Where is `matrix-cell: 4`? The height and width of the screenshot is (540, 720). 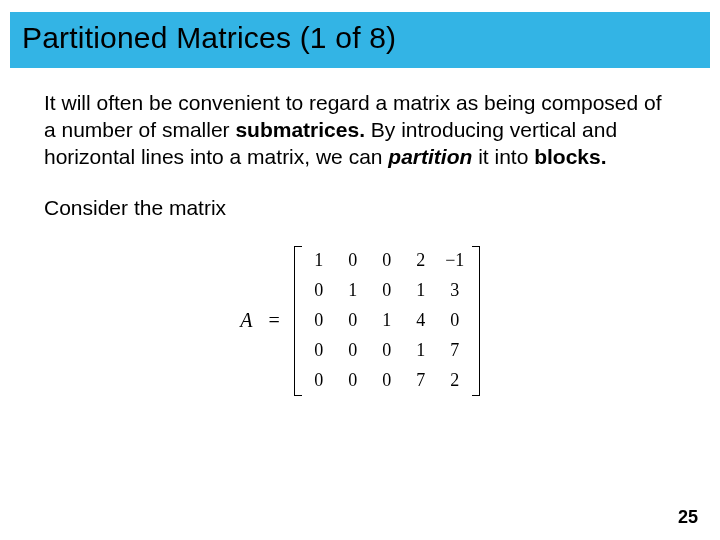 matrix-cell: 4 is located at coordinates (421, 321).